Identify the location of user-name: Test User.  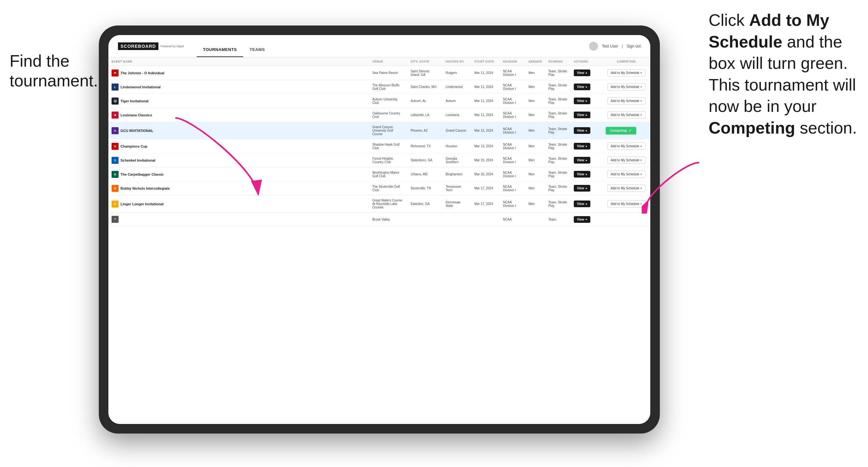
(610, 46).